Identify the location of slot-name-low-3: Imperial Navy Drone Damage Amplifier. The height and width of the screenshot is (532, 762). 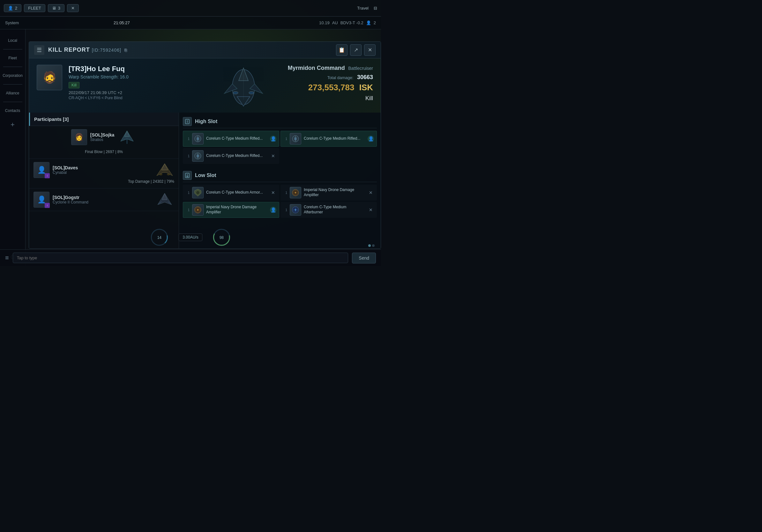
(237, 210).